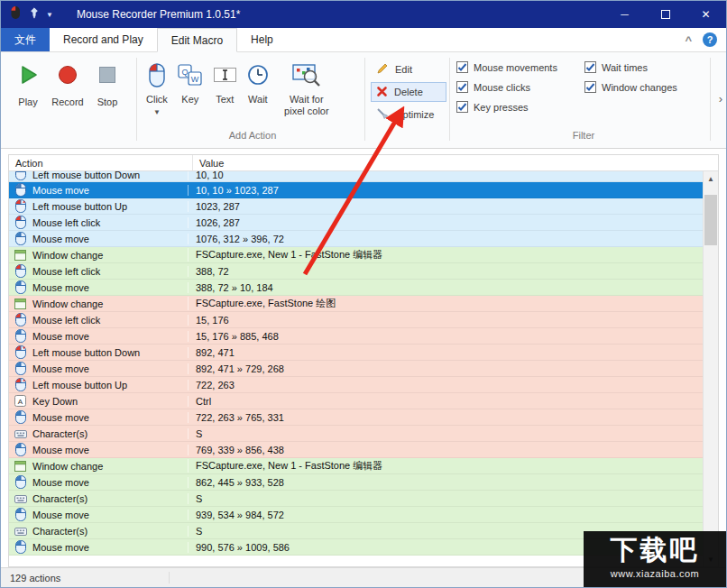  Describe the element at coordinates (107, 304) in the screenshot. I see `row-action-label: Window change` at that location.